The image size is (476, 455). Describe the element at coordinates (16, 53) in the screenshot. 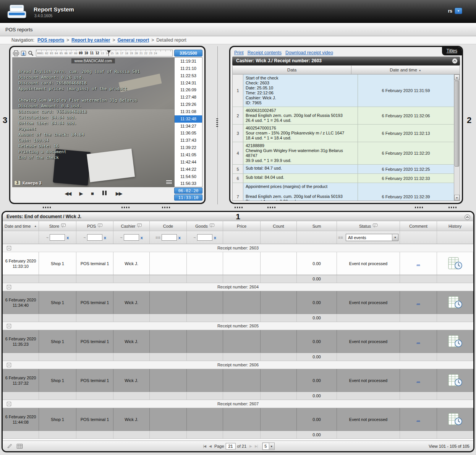

I see `print-icon` at that location.